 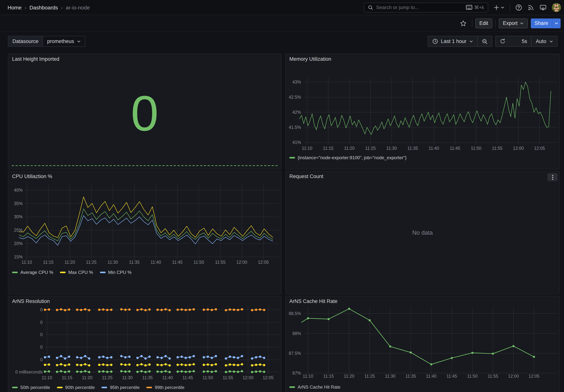 I want to click on share-menu-button, so click(x=556, y=23).